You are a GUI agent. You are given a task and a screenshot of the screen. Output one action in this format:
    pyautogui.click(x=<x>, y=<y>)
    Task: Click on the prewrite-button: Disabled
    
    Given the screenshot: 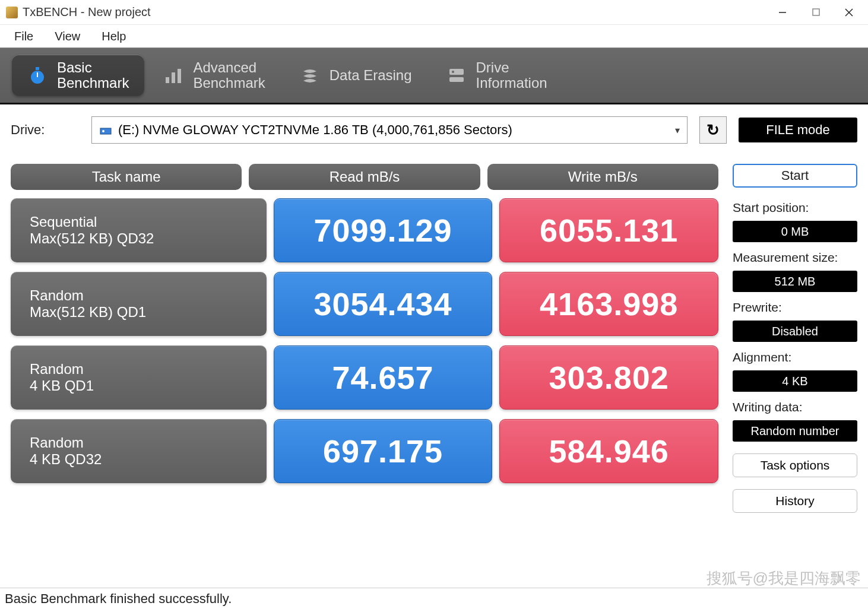 What is the action you would take?
    pyautogui.click(x=795, y=331)
    